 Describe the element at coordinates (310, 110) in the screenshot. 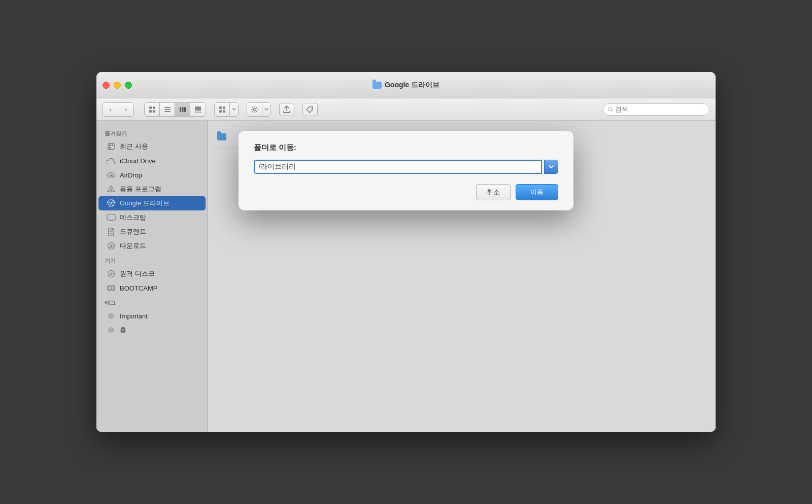

I see `tag-button` at that location.